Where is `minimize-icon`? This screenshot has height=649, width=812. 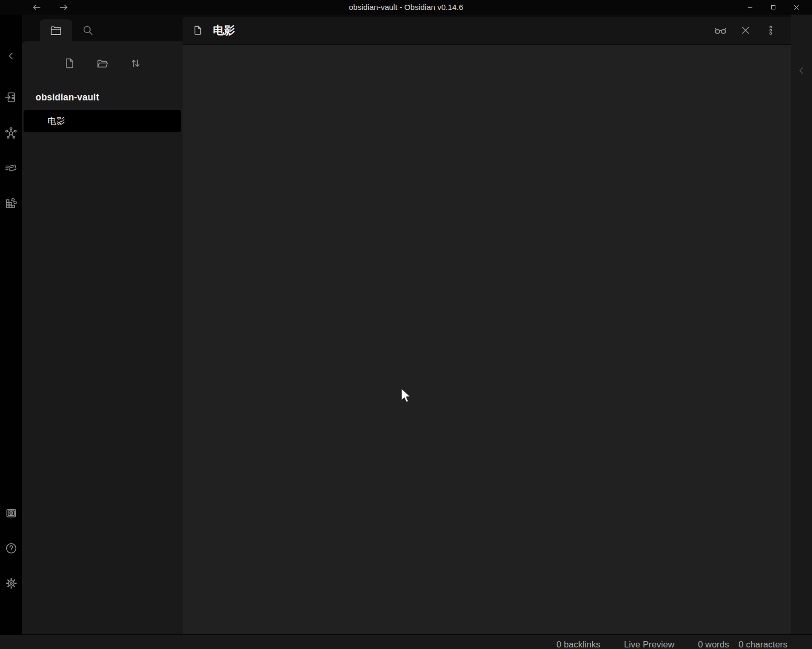
minimize-icon is located at coordinates (750, 7).